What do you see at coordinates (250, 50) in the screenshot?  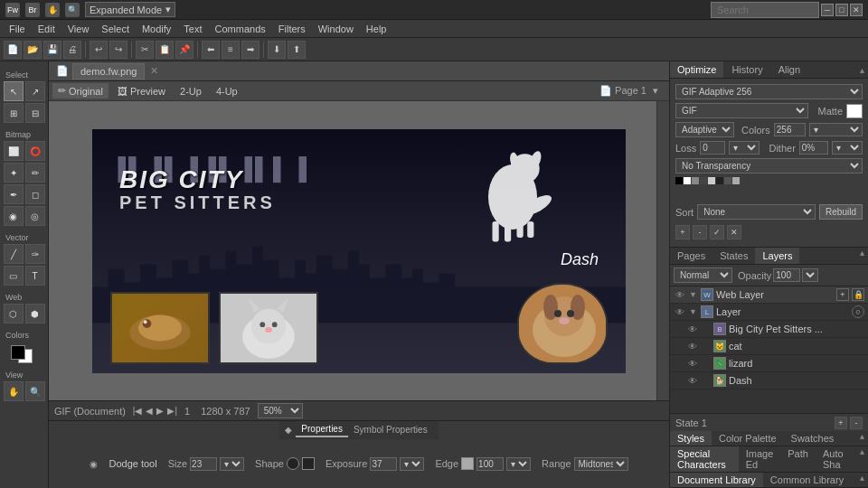 I see `align-right-button: ➡` at bounding box center [250, 50].